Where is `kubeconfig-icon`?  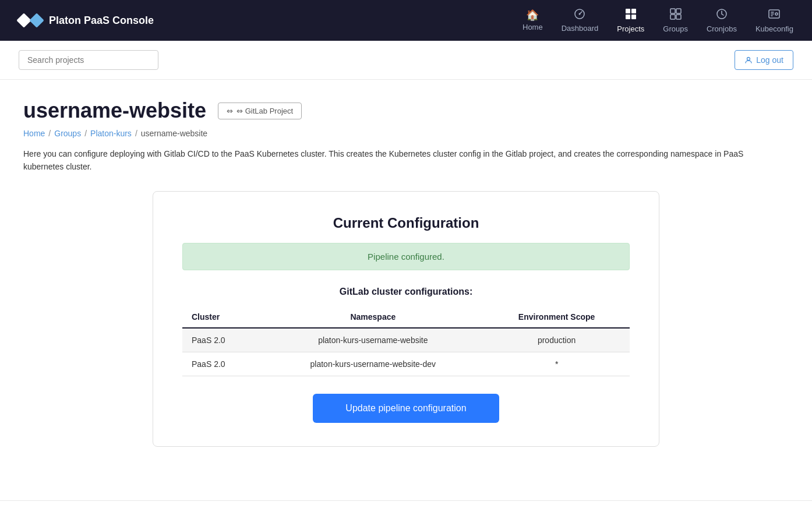
kubeconfig-icon is located at coordinates (774, 15).